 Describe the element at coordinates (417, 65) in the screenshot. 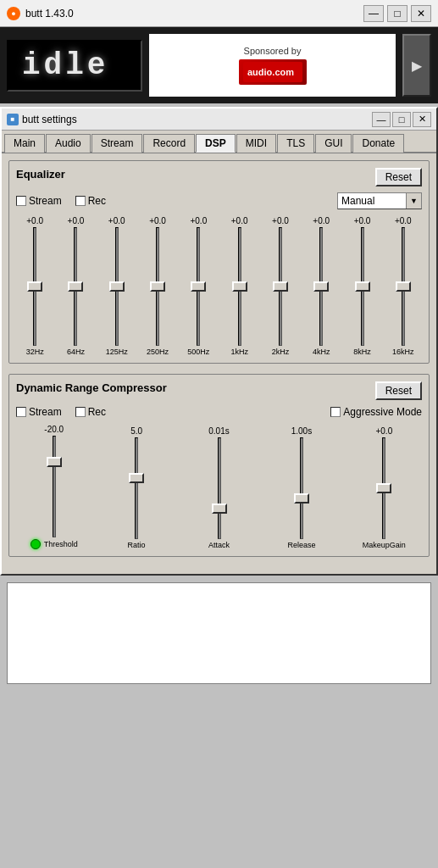

I see `play-button: ▶` at that location.